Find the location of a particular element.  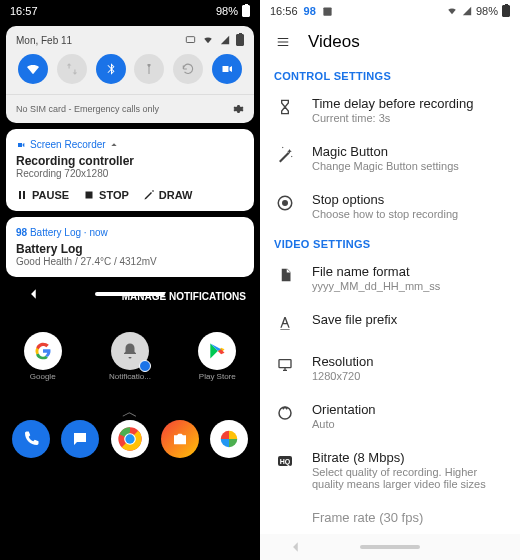

dock-chrome is located at coordinates (130, 439).